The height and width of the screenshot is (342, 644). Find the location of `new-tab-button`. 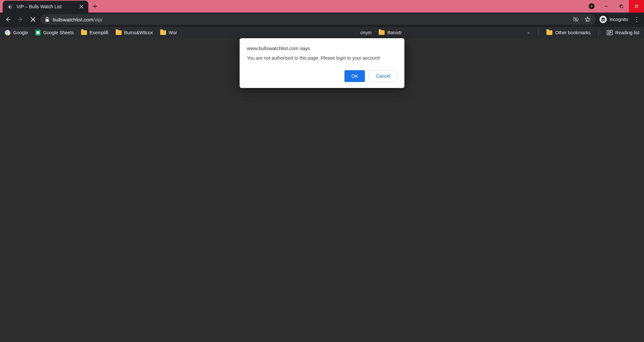

new-tab-button is located at coordinates (95, 6).